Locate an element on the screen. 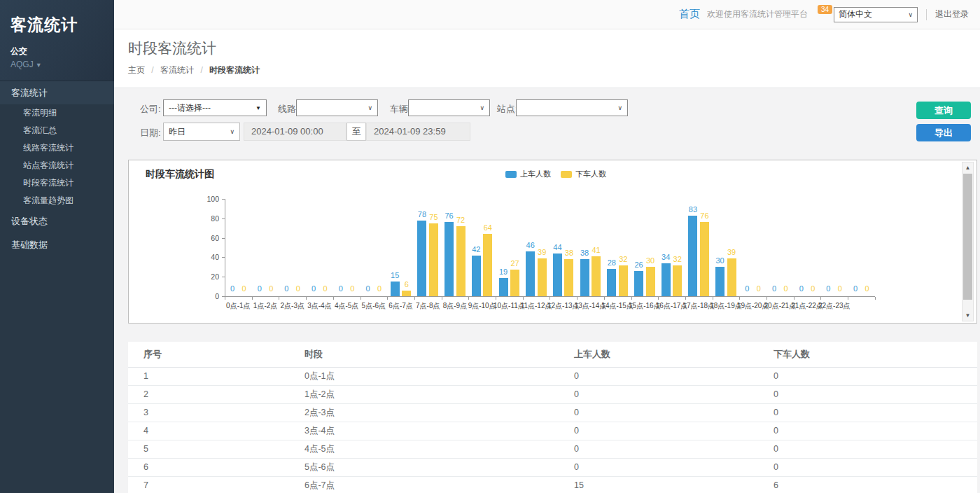 This screenshot has width=980, height=493. chevron-down-icon: ▼ is located at coordinates (258, 108).